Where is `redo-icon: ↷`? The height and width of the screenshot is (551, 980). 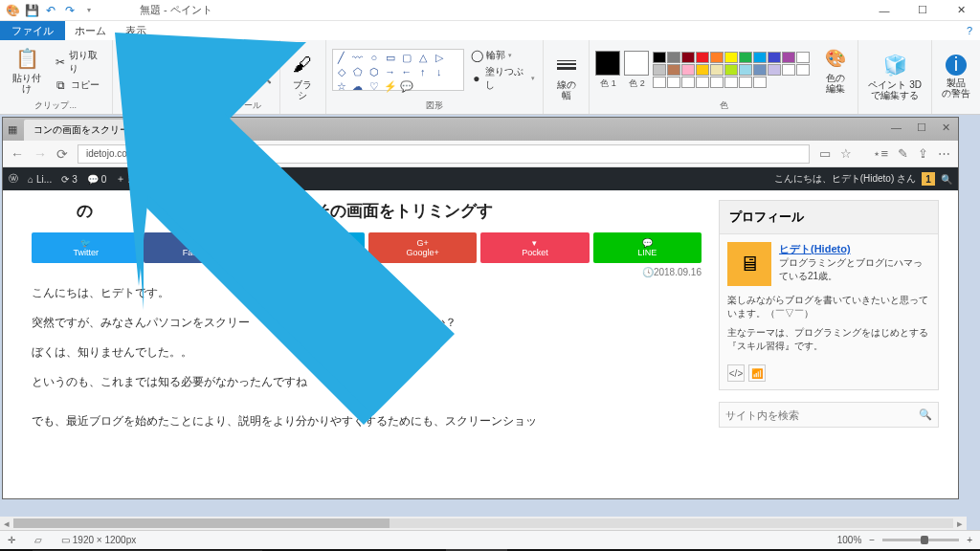 redo-icon: ↷ is located at coordinates (70, 11).